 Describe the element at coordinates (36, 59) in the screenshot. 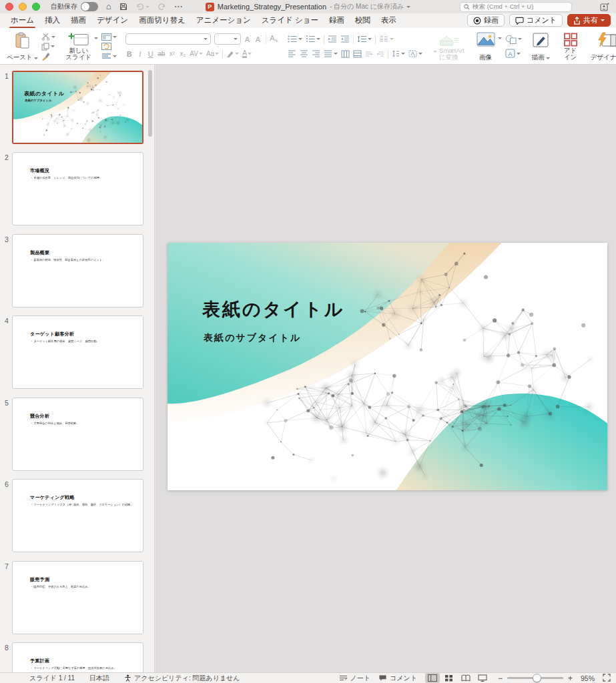

I see `paste-caret-icon` at that location.